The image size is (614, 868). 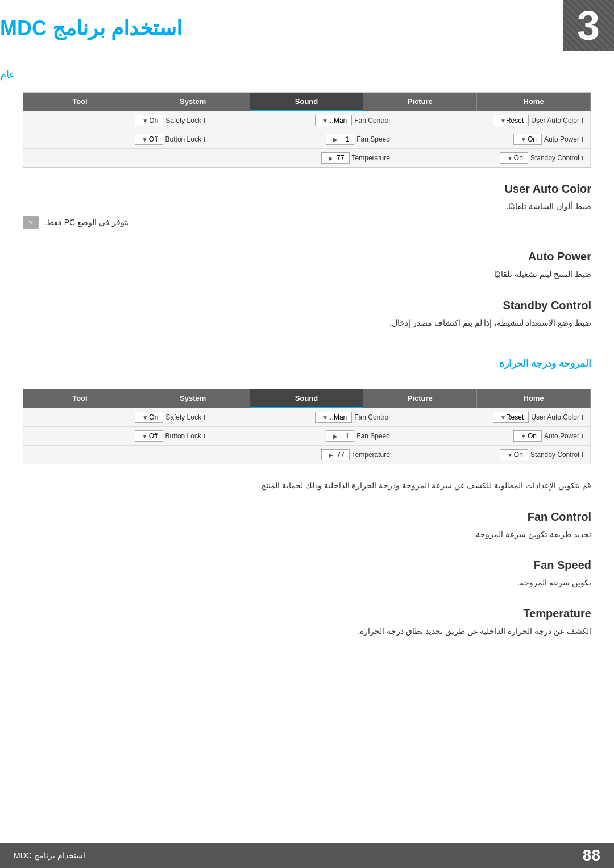 What do you see at coordinates (528, 139) in the screenshot?
I see `row2-col1-value: On ▼` at bounding box center [528, 139].